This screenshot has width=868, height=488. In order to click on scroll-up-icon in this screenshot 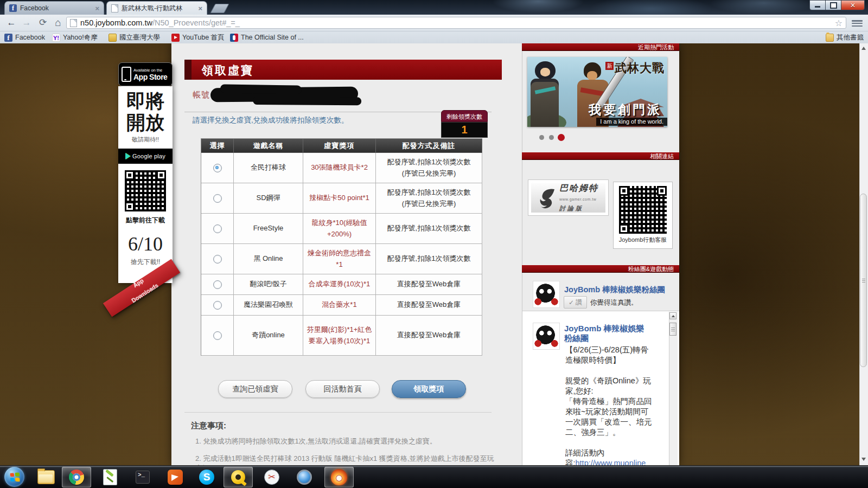, I will do `click(864, 48)`.